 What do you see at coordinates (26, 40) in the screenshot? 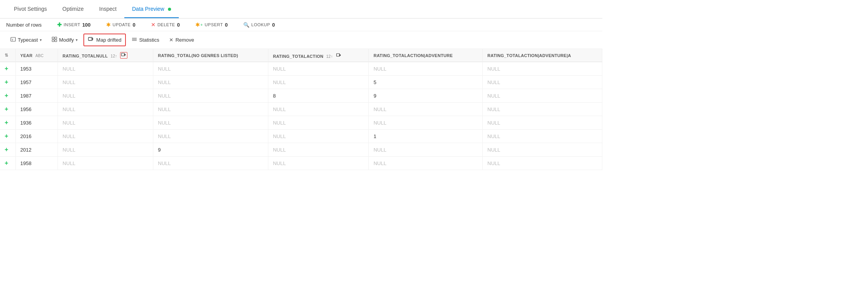
I see `typecast-button: T Typecast ▾` at bounding box center [26, 40].